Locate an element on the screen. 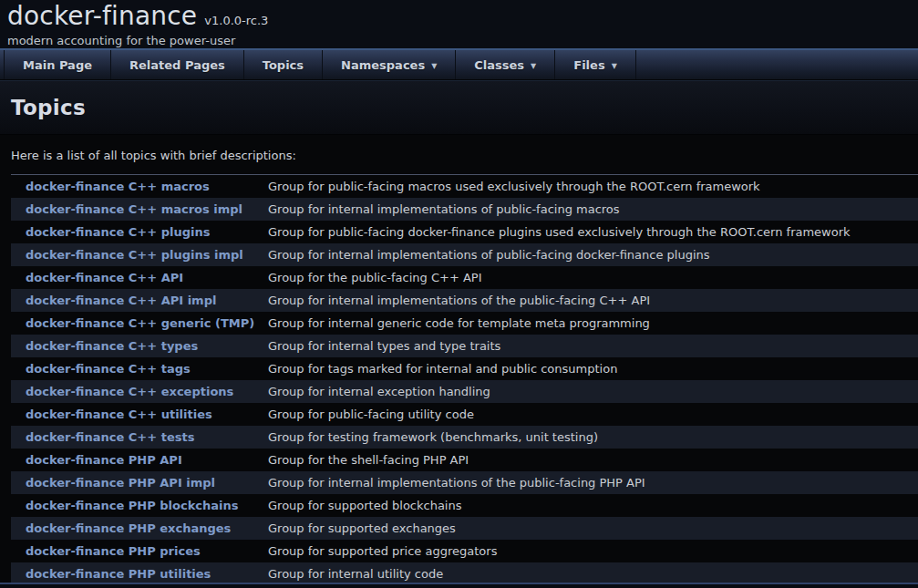 This screenshot has height=588, width=918. table-row: docker-finance C++ plugins Group for pub… is located at coordinates (465, 232).